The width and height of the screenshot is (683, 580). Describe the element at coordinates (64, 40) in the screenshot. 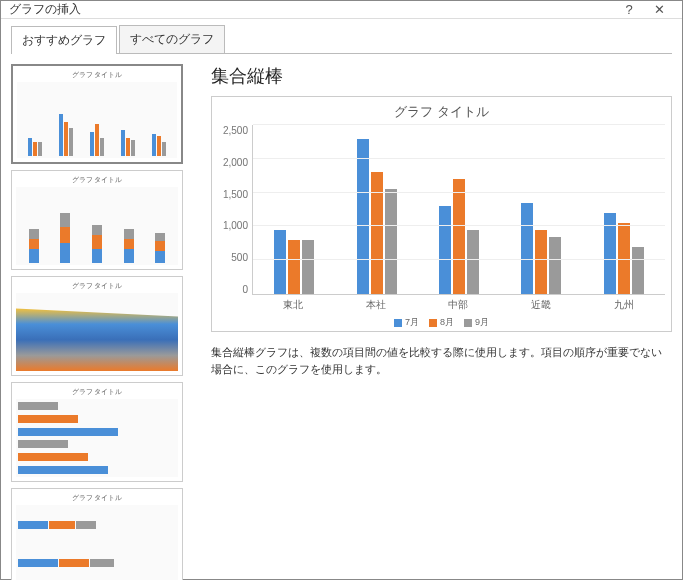

I see `tab-recommended: おすすめグラフ` at that location.